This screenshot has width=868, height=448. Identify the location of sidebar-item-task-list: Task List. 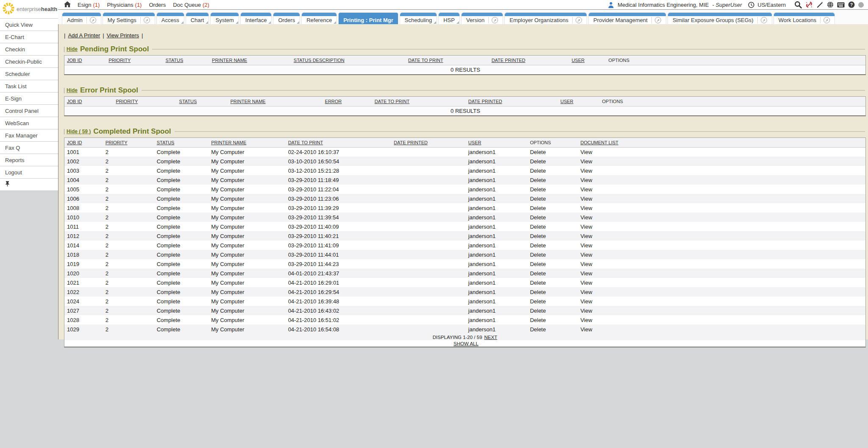
(29, 87).